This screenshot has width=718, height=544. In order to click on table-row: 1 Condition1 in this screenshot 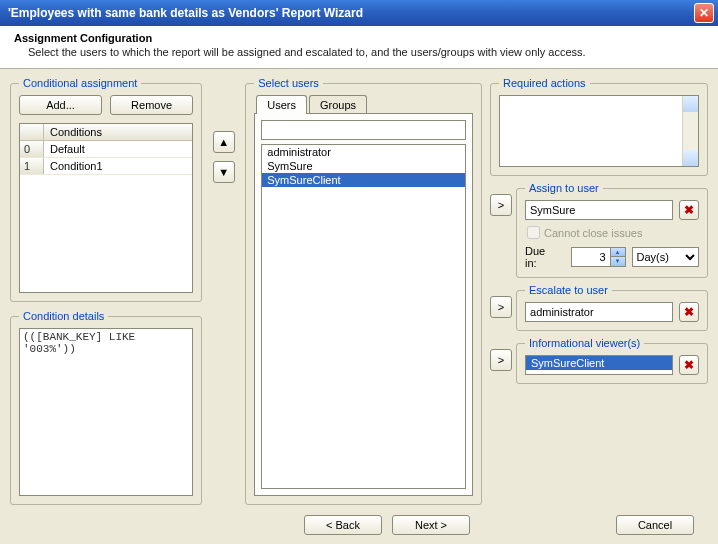, I will do `click(106, 166)`.